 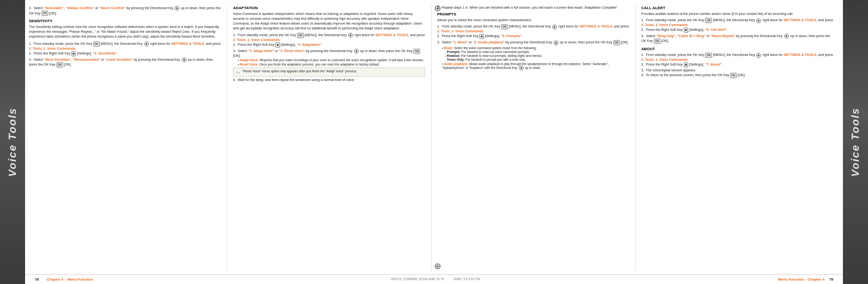 What do you see at coordinates (533, 35) in the screenshot?
I see `prompts-steps: 1. From standby mode, press the OK Key O…` at bounding box center [533, 35].